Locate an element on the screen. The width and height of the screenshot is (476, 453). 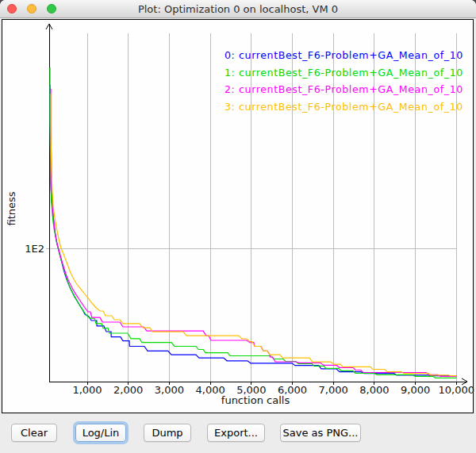
save-as-png-button: Save as PNG... is located at coordinates (321, 433).